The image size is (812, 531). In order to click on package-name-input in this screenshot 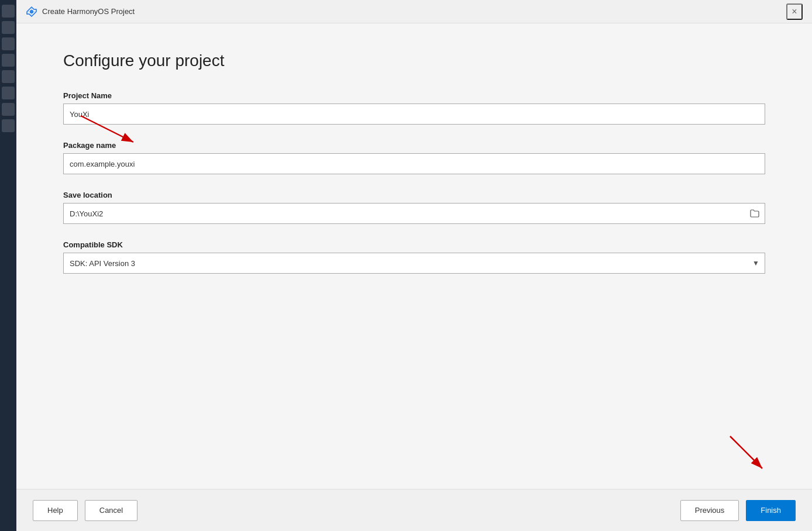, I will do `click(414, 164)`.